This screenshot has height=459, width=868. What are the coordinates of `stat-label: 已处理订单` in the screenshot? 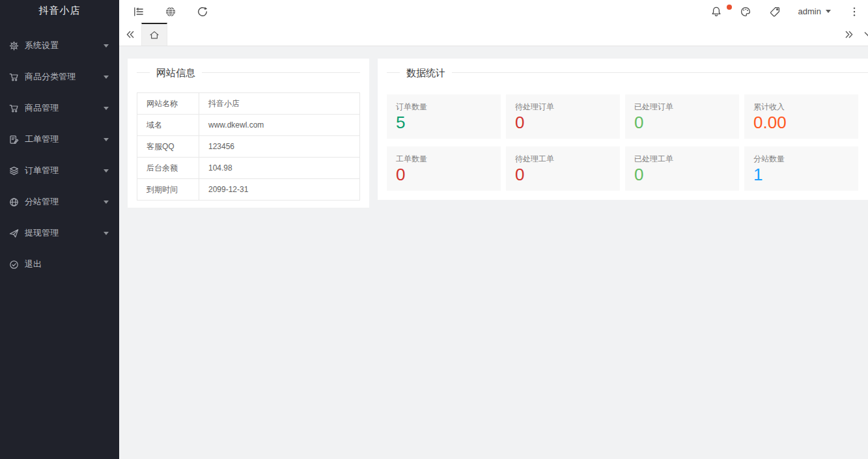 It's located at (682, 107).